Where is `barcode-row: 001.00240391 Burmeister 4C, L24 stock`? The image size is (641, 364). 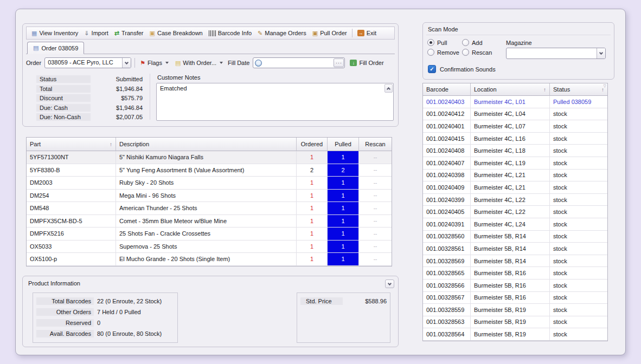 barcode-row: 001.00240391 Burmeister 4C, L24 stock is located at coordinates (515, 224).